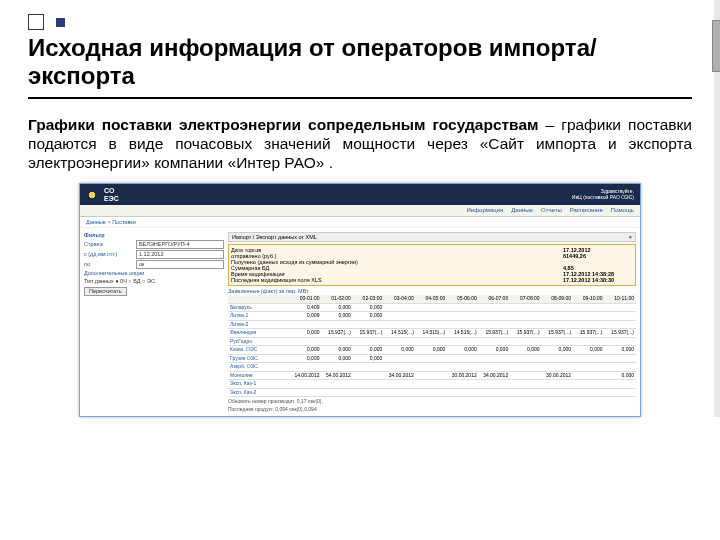 This screenshot has width=720, height=540. What do you see at coordinates (259, 384) in the screenshot?
I see `row-label: Эксп. Каз-1` at bounding box center [259, 384].